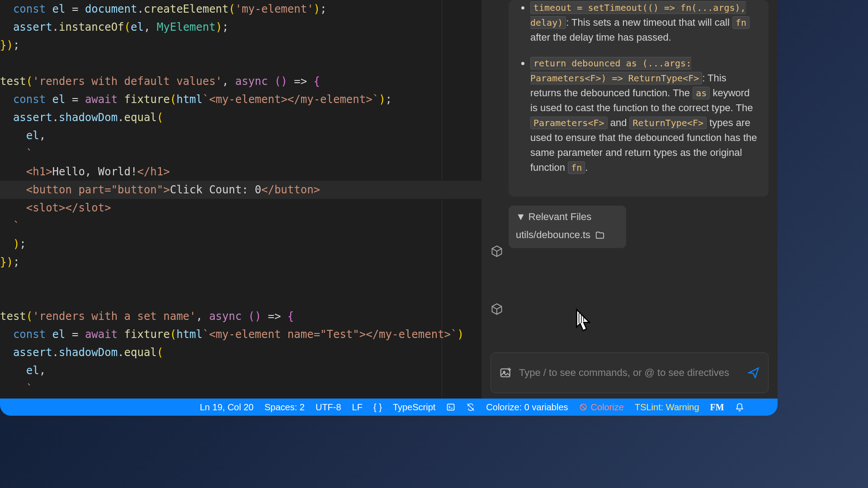 The width and height of the screenshot is (868, 488). Describe the element at coordinates (241, 208) in the screenshot. I see `code-line: <slot></slot>` at that location.